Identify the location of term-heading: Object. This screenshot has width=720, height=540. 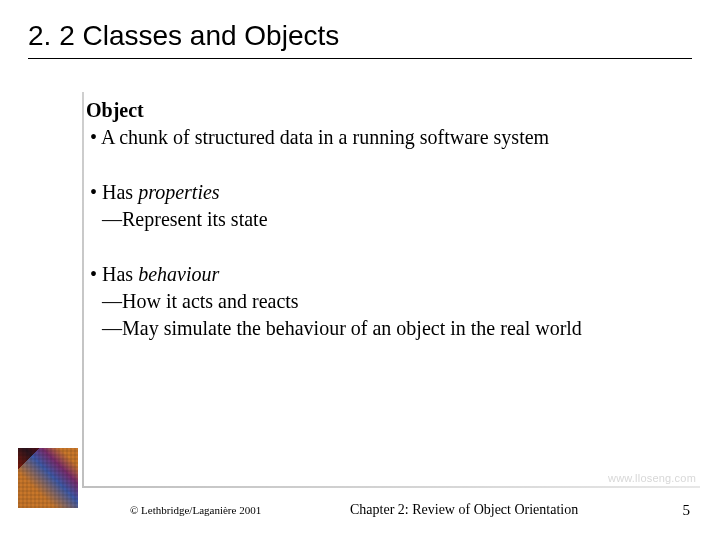
(389, 110).